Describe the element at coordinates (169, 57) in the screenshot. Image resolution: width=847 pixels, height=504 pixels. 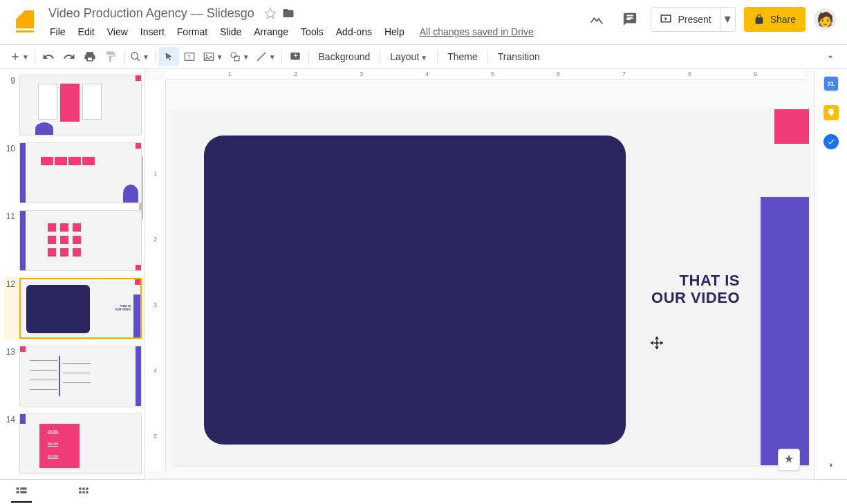
I see `select-tool` at that location.